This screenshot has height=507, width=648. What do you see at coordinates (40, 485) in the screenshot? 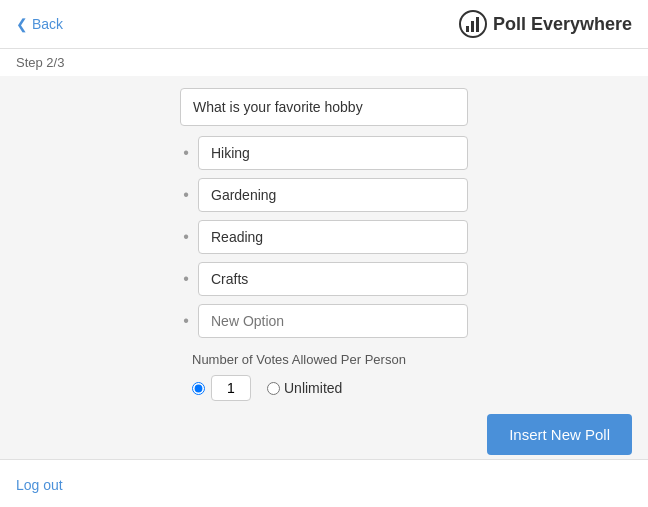
I see `log-out-link: Log out` at bounding box center [40, 485].